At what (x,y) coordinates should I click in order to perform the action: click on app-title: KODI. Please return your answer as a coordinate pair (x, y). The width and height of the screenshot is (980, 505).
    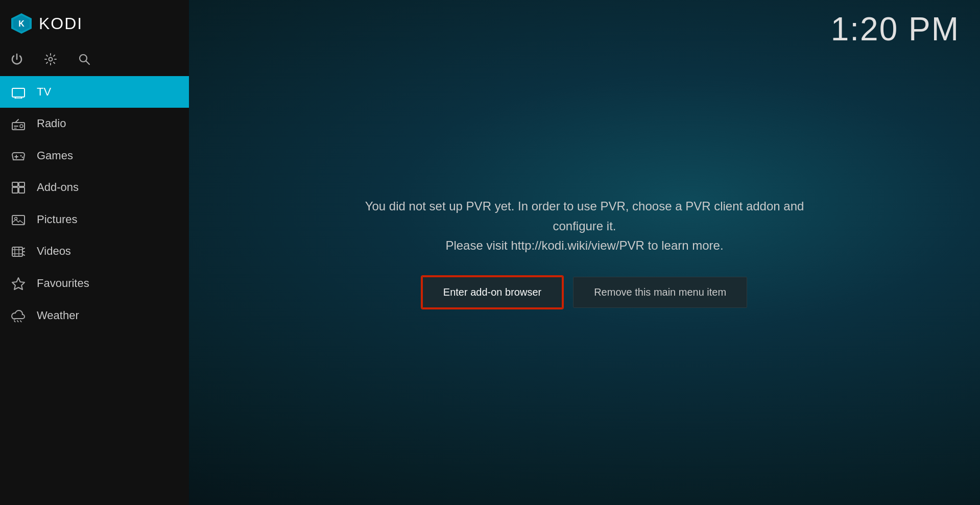
    Looking at the image, I should click on (61, 23).